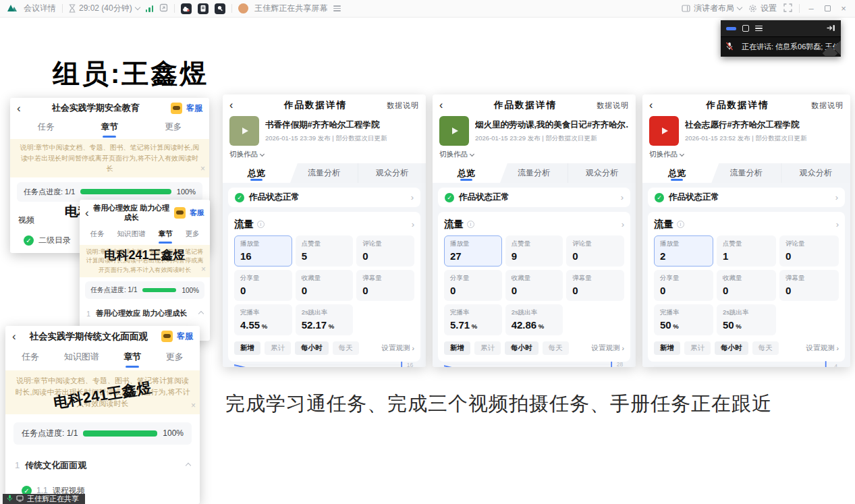  What do you see at coordinates (337, 8) in the screenshot?
I see `share-list-icon` at bounding box center [337, 8].